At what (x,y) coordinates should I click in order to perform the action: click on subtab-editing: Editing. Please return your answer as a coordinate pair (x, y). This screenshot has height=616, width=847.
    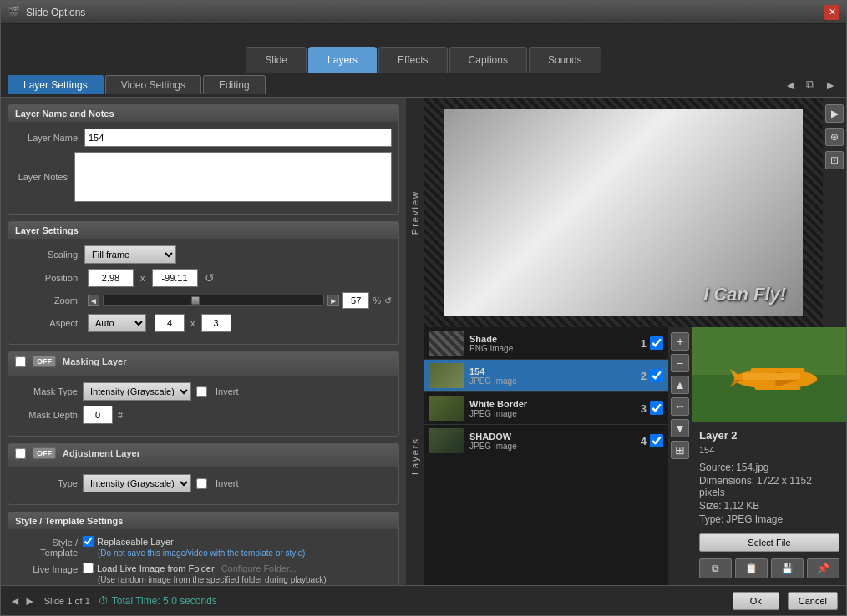
    Looking at the image, I should click on (234, 85).